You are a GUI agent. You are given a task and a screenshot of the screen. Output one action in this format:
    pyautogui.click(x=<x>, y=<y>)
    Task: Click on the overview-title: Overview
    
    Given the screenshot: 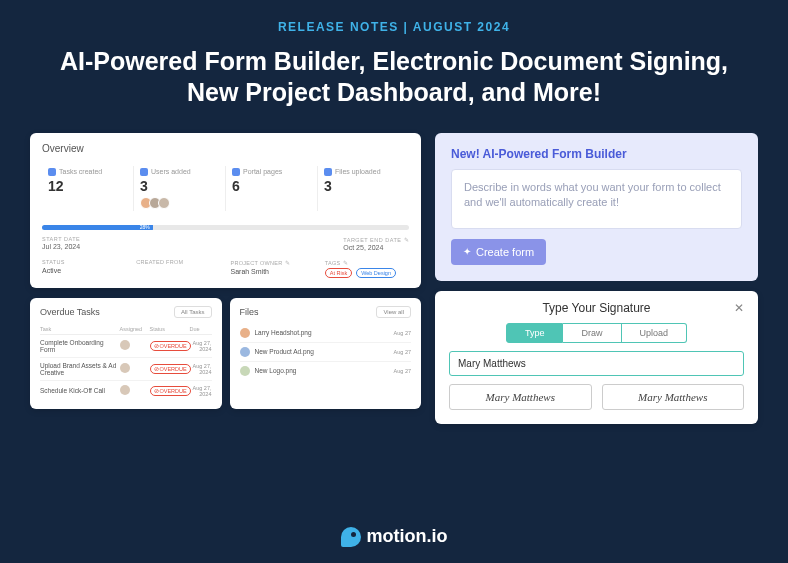 What is the action you would take?
    pyautogui.click(x=226, y=148)
    